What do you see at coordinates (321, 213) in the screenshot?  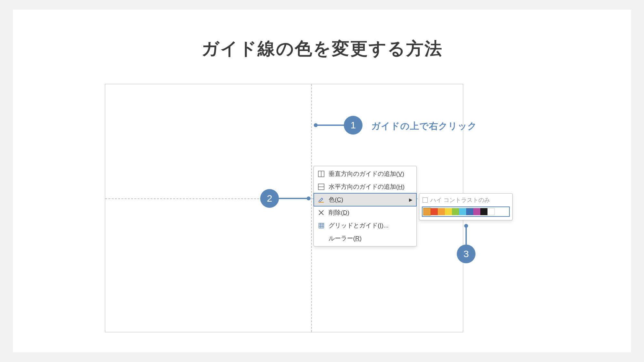 I see `close-icon` at bounding box center [321, 213].